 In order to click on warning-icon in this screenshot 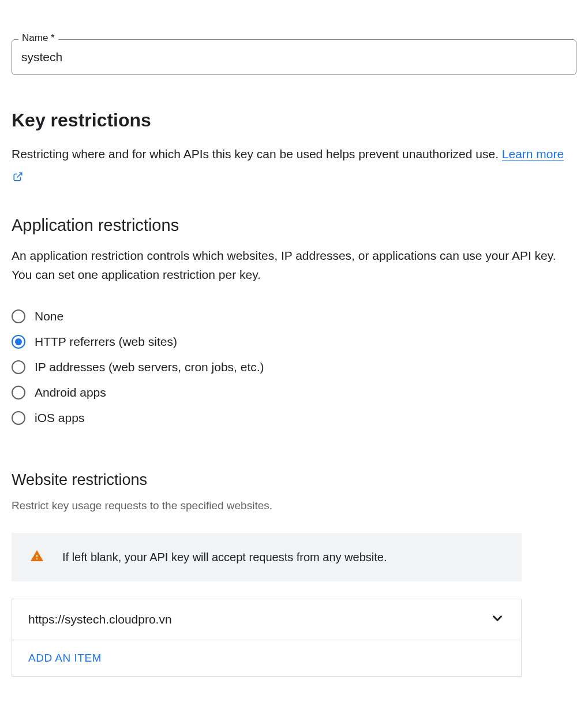, I will do `click(37, 557)`.